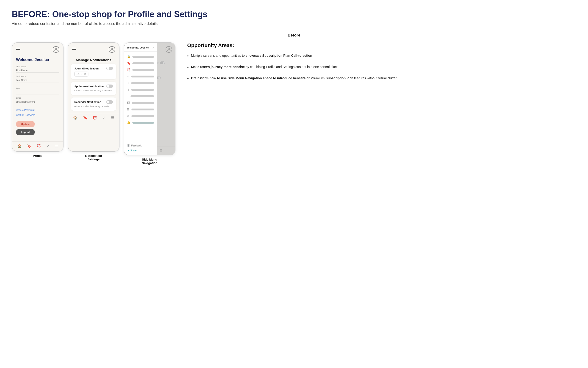  Describe the element at coordinates (38, 71) in the screenshot. I see `first-name-input` at that location.